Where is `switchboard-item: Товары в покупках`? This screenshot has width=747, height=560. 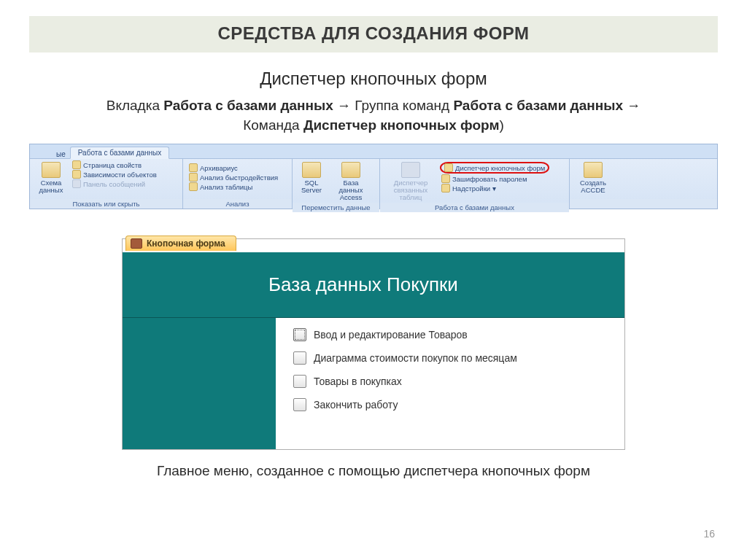
switchboard-item: Товары в покупках is located at coordinates (454, 381).